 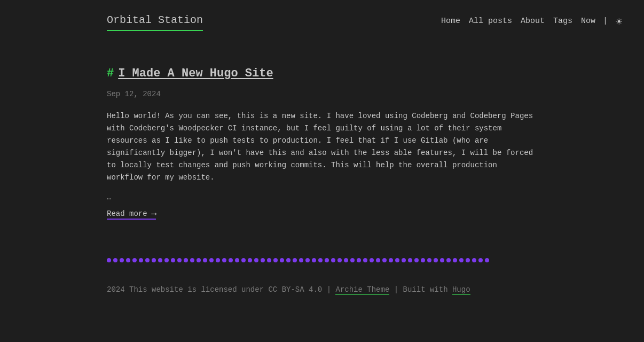 What do you see at coordinates (322, 94) in the screenshot?
I see `post-date: Sep 12, 2024` at bounding box center [322, 94].